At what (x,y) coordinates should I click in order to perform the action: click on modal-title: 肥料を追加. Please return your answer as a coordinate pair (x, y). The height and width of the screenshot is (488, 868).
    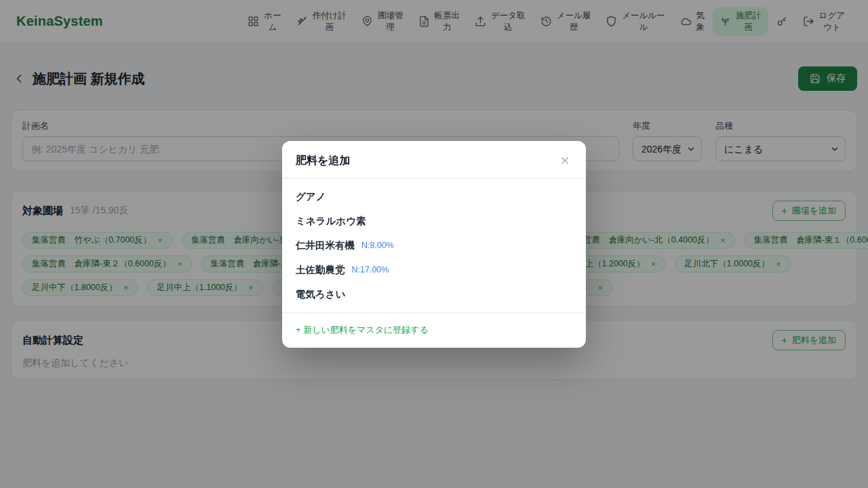
    Looking at the image, I should click on (323, 161).